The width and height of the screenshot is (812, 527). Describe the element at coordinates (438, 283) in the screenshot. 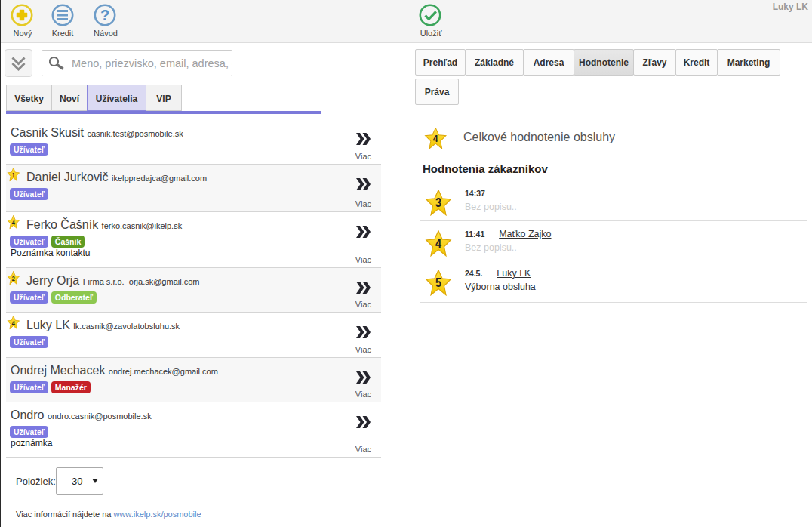

I see `svg-text: 5` at that location.